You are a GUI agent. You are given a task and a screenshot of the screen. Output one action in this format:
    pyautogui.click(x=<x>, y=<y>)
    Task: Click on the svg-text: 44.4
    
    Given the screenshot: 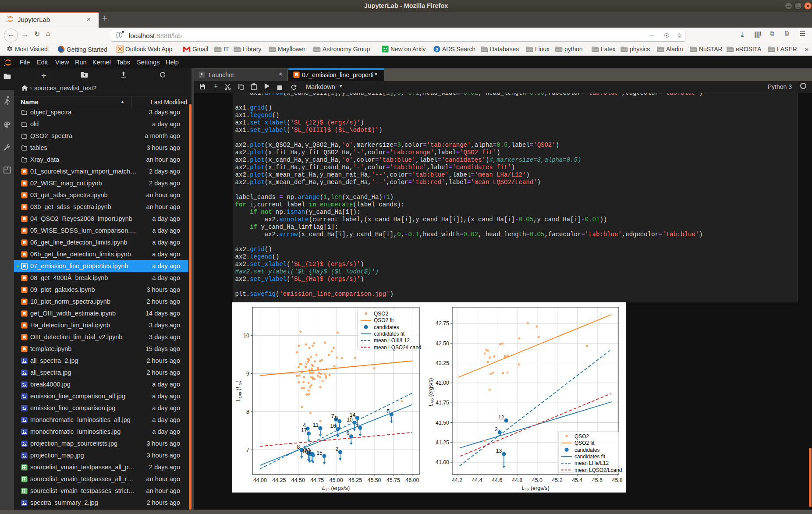 What is the action you would take?
    pyautogui.click(x=477, y=480)
    